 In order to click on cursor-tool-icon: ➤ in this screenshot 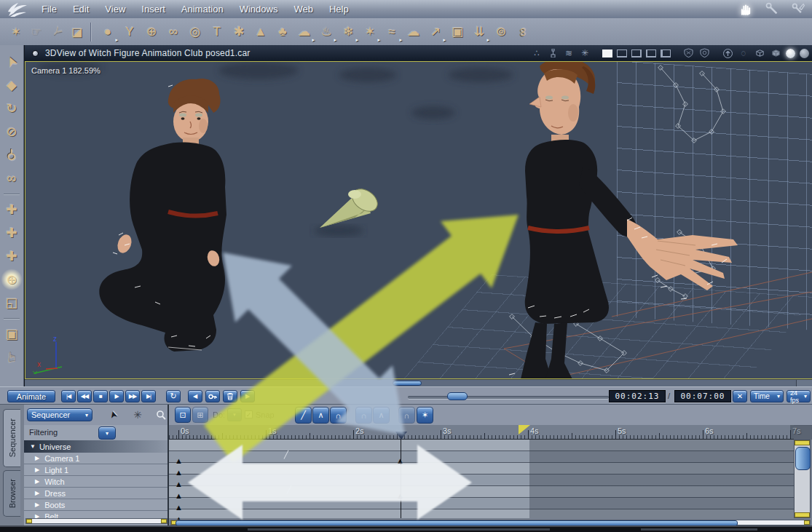, I will do `click(113, 415)`.